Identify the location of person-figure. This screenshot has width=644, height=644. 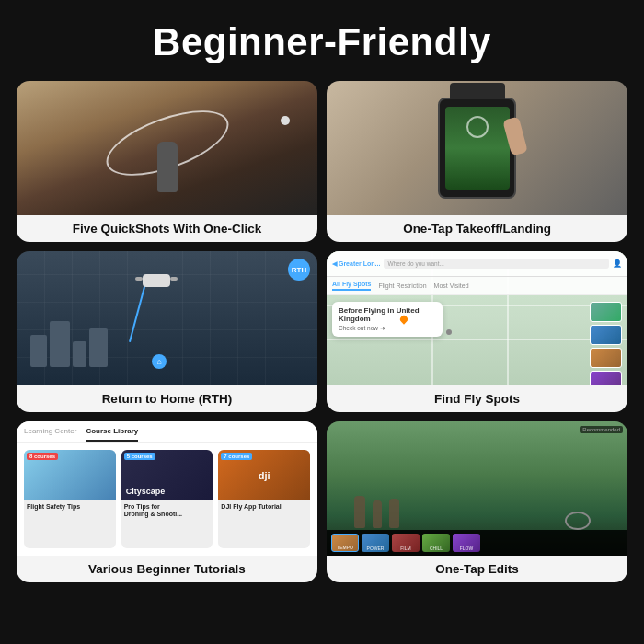
(167, 167).